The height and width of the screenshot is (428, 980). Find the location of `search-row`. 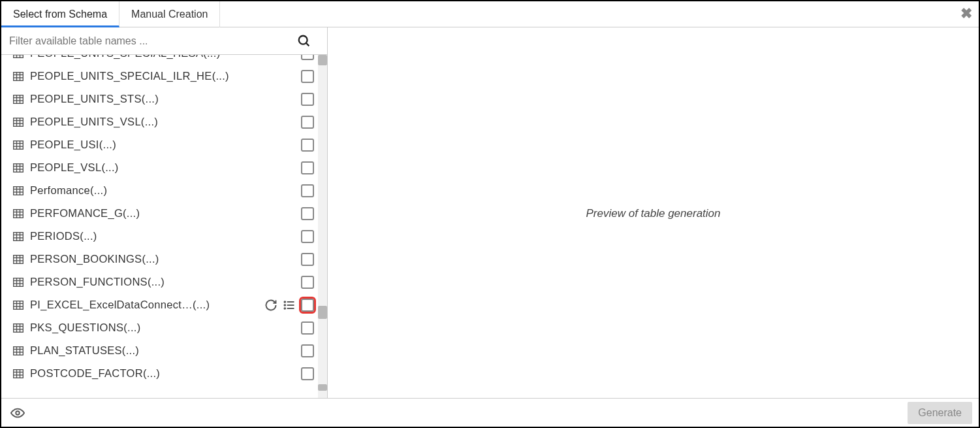

search-row is located at coordinates (165, 41).